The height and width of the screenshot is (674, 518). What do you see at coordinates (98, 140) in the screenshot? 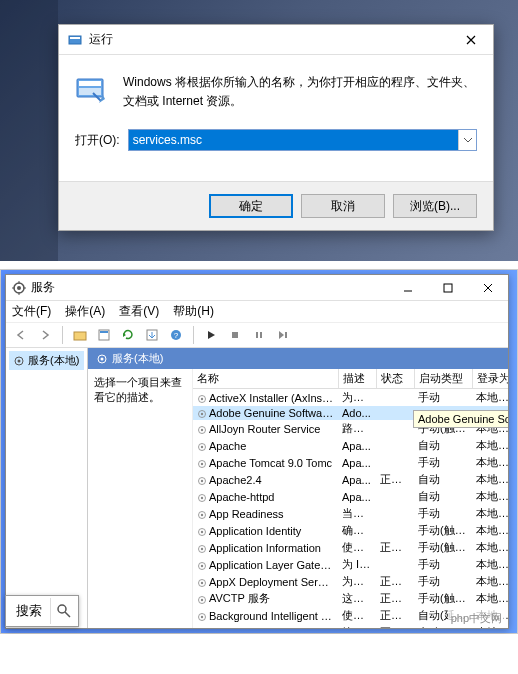
I see `open-label: 打开(O):` at bounding box center [98, 140].